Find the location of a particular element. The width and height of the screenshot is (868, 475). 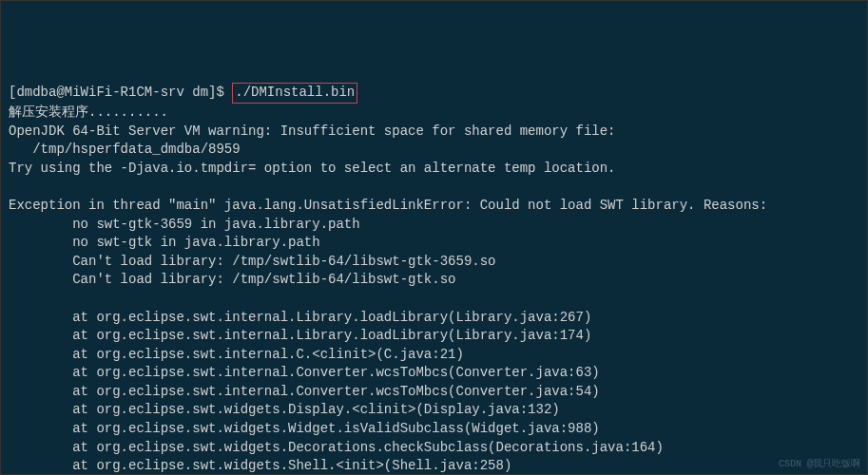

watermark-text: CSDN @我只吃饭啊 is located at coordinates (820, 465).